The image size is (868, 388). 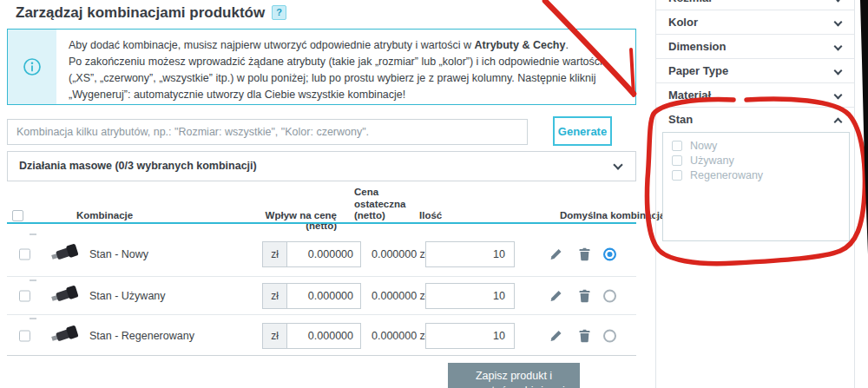 What do you see at coordinates (717, 175) in the screenshot?
I see `stan-option-regenerowany: Regenerowany` at bounding box center [717, 175].